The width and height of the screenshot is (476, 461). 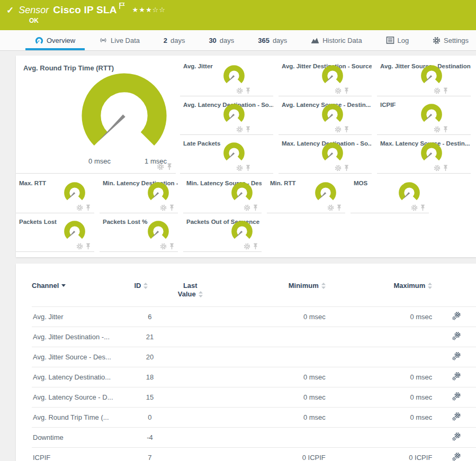 What do you see at coordinates (270, 437) in the screenshot?
I see `channel-minimum` at bounding box center [270, 437].